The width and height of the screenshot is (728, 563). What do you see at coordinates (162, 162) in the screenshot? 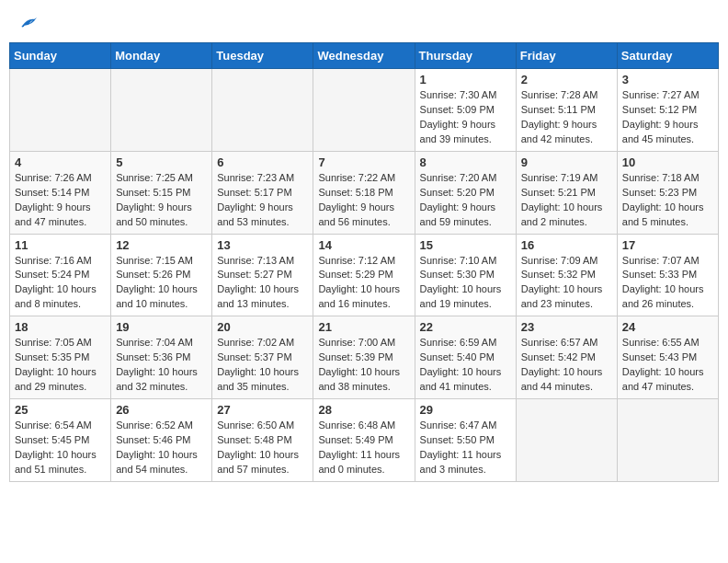
I see `day-number: 5` at bounding box center [162, 162].